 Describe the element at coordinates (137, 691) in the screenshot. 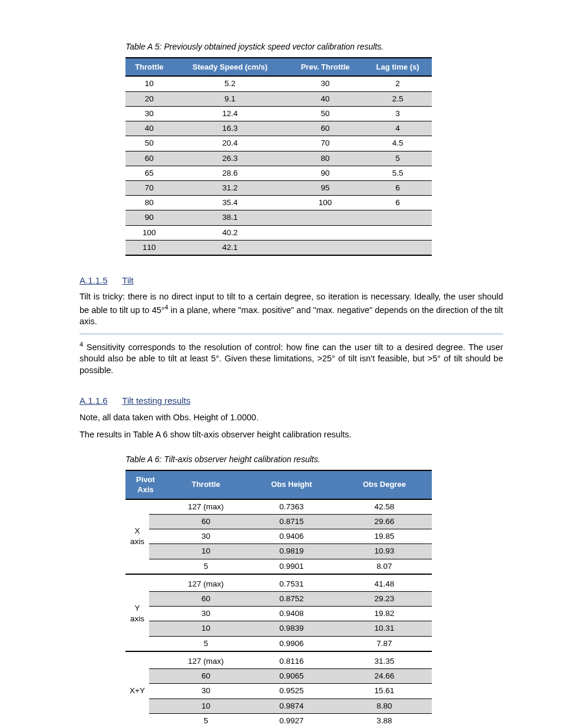

I see `axis-cell: X+Y` at that location.